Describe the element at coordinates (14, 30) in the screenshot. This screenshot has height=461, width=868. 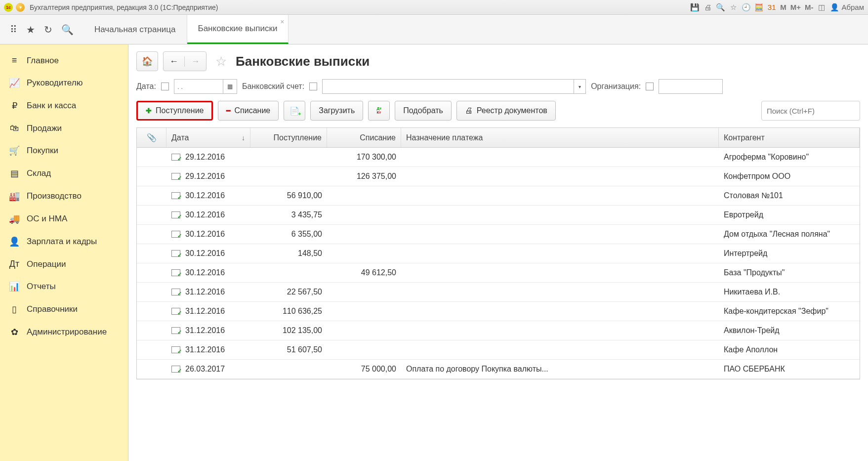
I see `apps-grid-icon: ⠿` at that location.